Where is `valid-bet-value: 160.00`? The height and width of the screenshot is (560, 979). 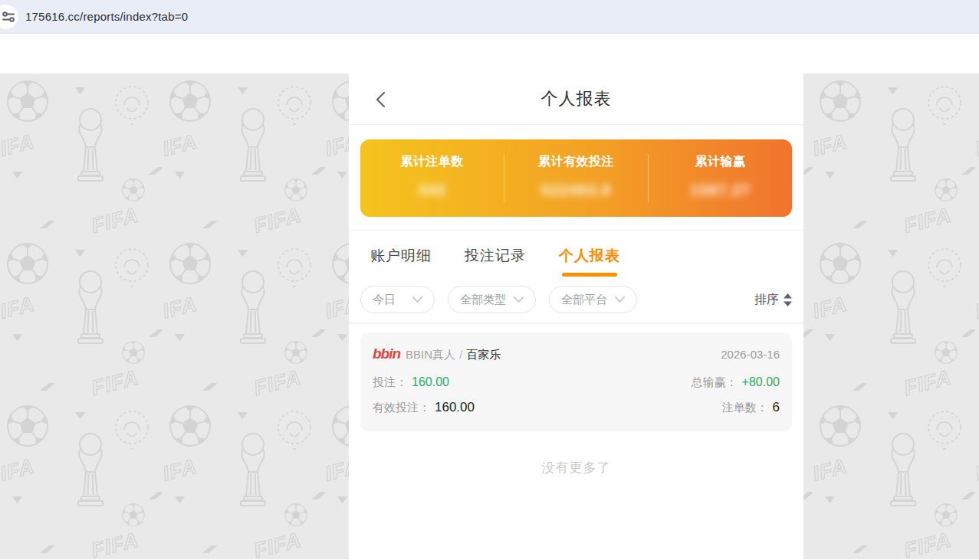 valid-bet-value: 160.00 is located at coordinates (455, 408).